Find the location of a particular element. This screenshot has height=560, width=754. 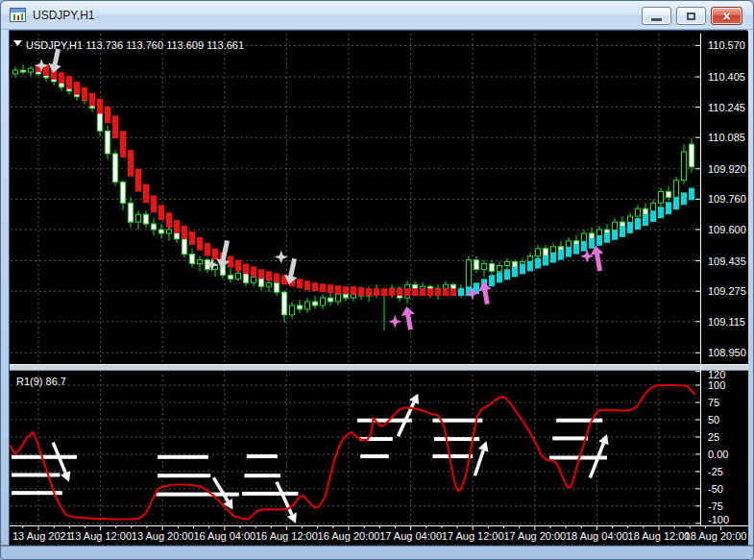

minimize-button is located at coordinates (657, 15).